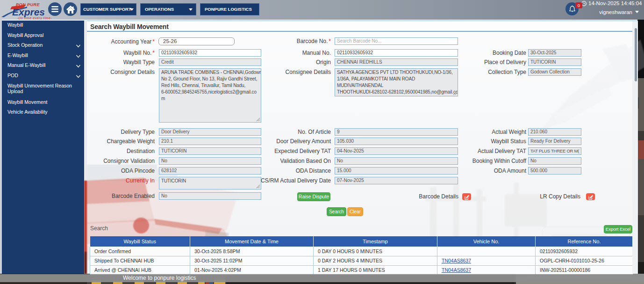 The width and height of the screenshot is (644, 284). I want to click on svg-text: -On time every time-, so click(35, 18).